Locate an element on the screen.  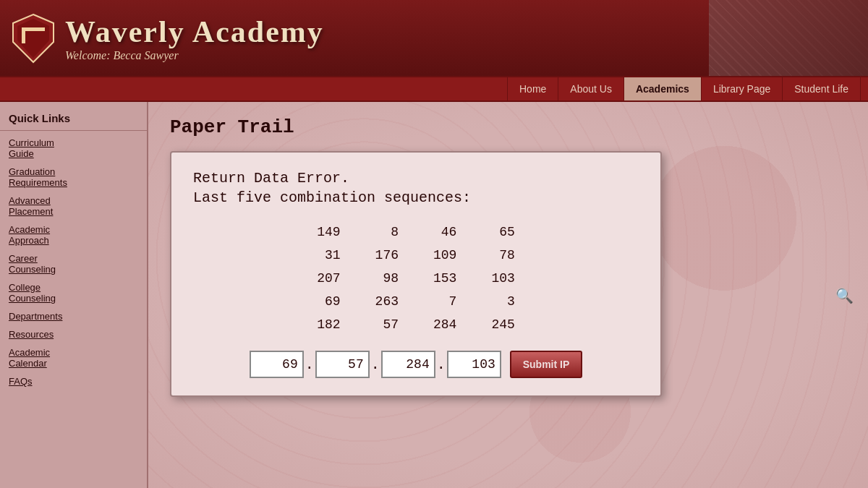
sidebar: Quick Links CurriculumGuide GraduationRe… is located at coordinates (74, 295).